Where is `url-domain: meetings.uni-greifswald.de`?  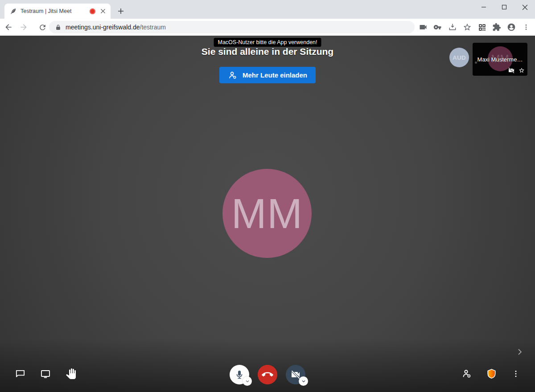
url-domain: meetings.uni-greifswald.de is located at coordinates (103, 27).